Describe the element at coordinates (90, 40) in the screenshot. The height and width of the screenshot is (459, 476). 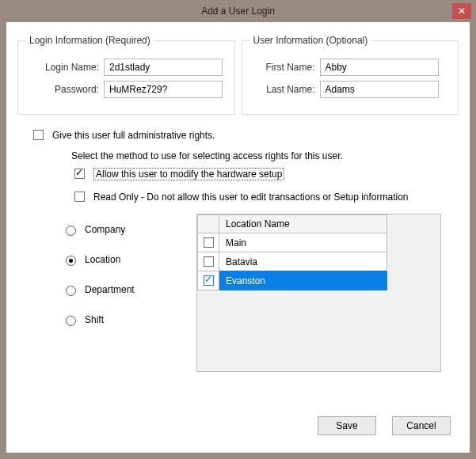
I see `login-info-legend: Login Information (Required)` at that location.